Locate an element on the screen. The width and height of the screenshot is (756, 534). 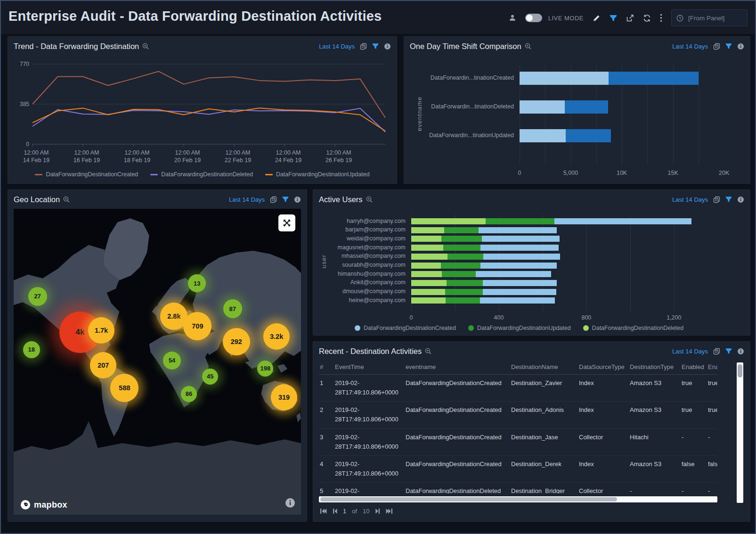
legend-item: DataForwardingDestinationCreated is located at coordinates (87, 174).